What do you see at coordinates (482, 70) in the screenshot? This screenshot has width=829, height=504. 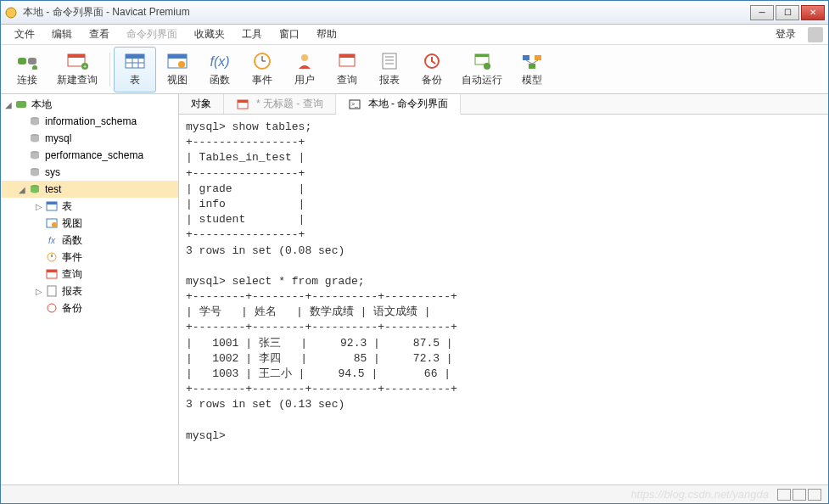 I see `autorun-button: 自动运行` at bounding box center [482, 70].